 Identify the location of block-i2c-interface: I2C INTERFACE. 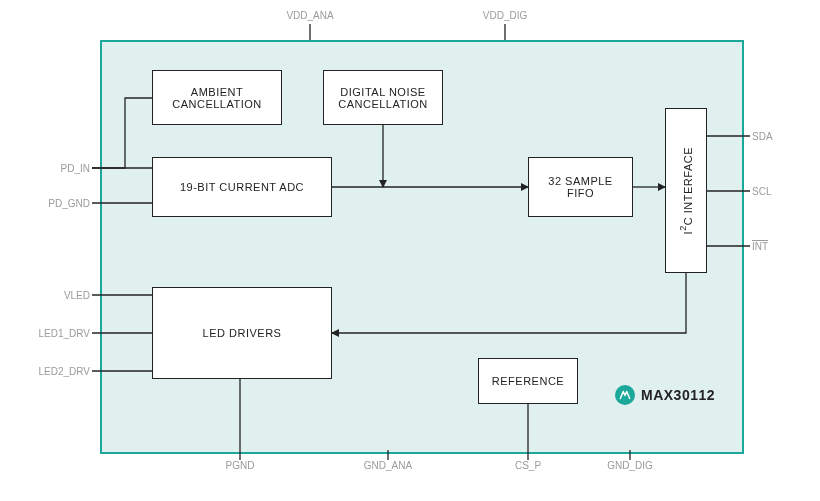
(686, 190).